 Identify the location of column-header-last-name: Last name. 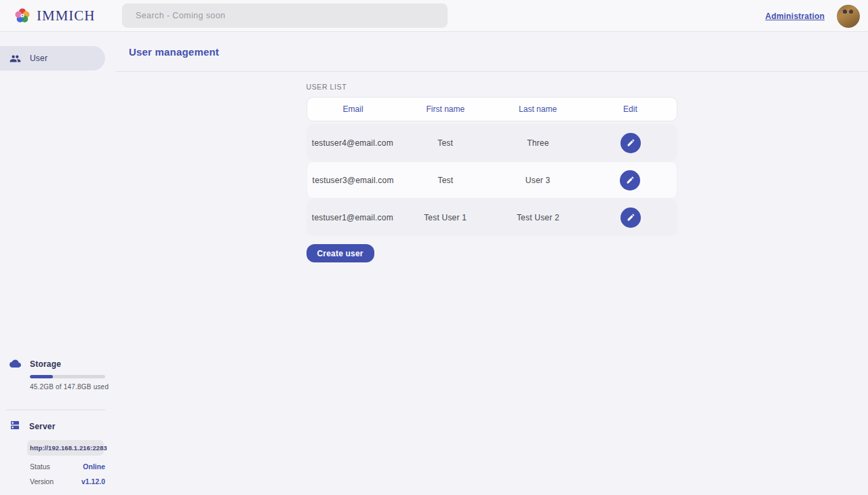
(538, 109).